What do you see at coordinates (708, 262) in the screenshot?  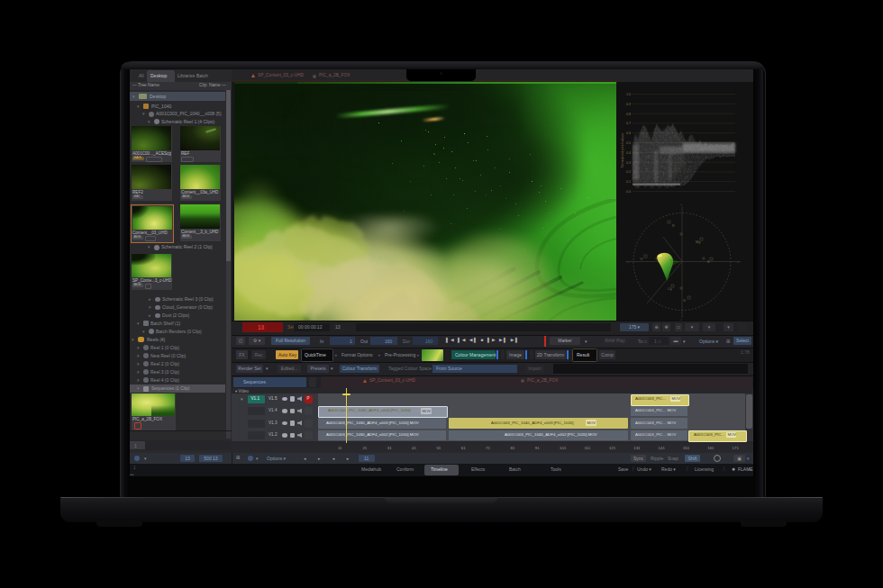 I see `svg-text: B` at bounding box center [708, 262].